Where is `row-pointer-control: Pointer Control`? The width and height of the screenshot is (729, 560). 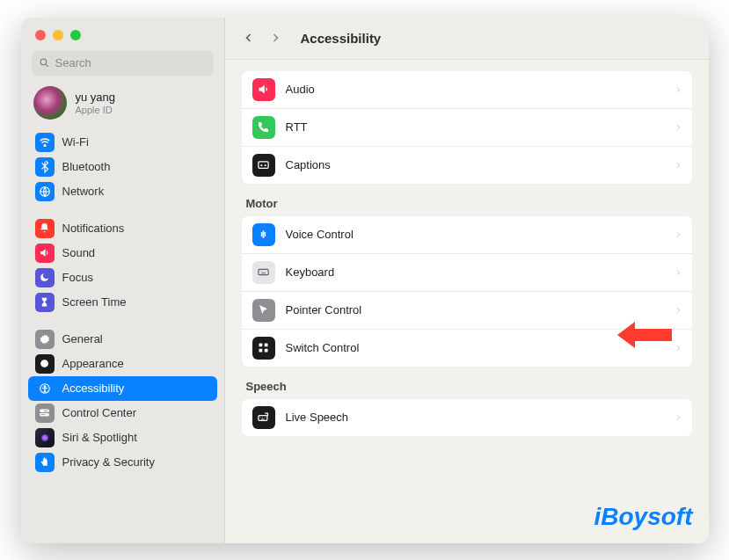 row-pointer-control: Pointer Control is located at coordinates (467, 309).